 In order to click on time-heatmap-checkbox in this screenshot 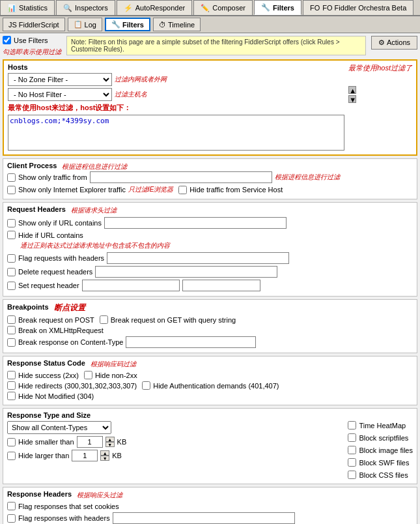, I will do `click(352, 425)`.